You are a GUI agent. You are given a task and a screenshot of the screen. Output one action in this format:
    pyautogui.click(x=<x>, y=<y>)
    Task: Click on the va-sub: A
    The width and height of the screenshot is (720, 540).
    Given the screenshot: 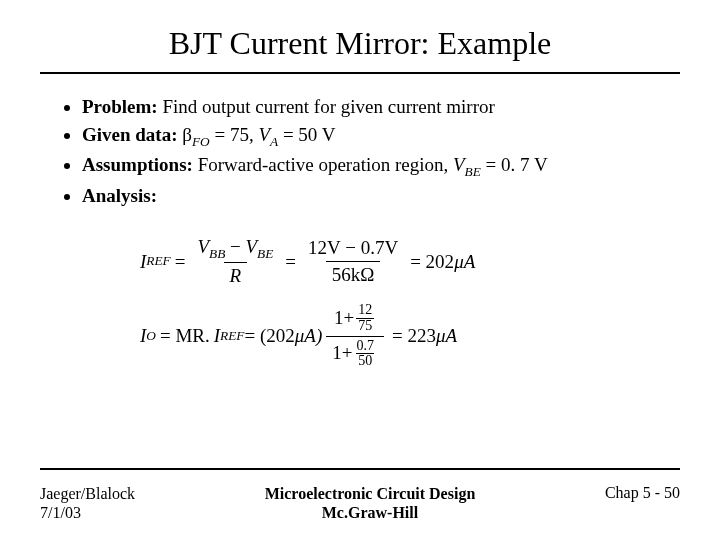 What is the action you would take?
    pyautogui.click(x=274, y=140)
    